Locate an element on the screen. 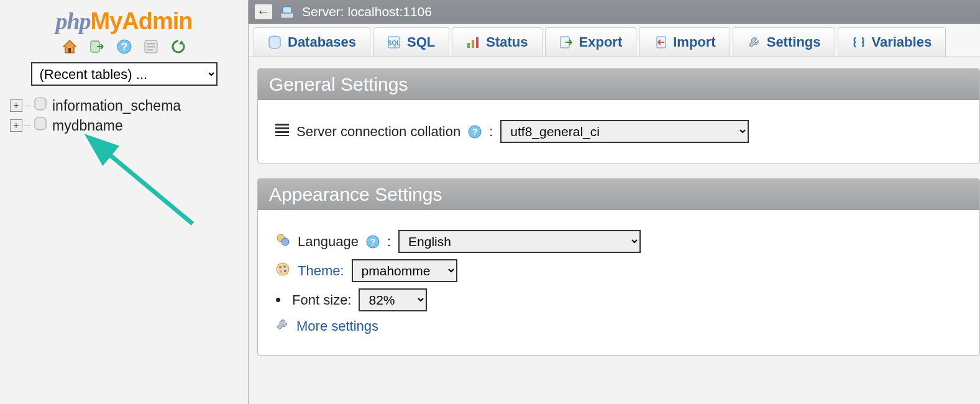  collation-select: utf8_general_ci is located at coordinates (625, 132).